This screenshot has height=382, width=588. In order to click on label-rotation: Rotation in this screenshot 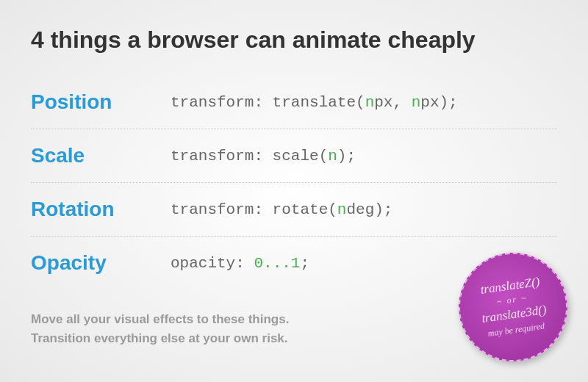, I will do `click(101, 209)`.